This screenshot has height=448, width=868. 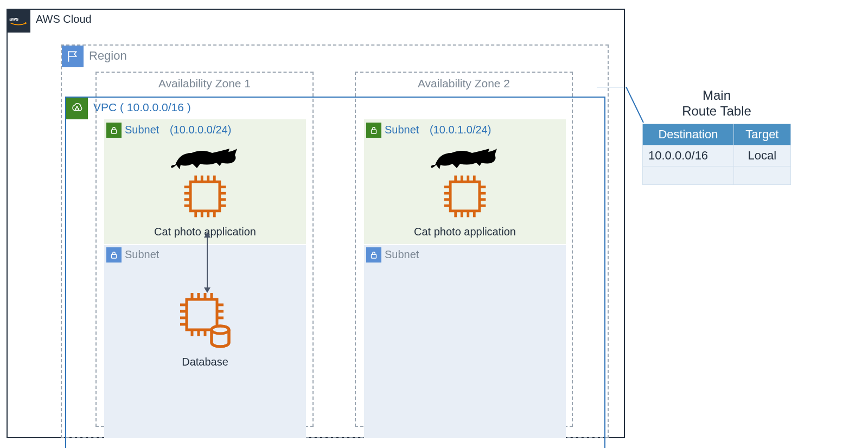 I want to click on rt-cell-dest, so click(x=688, y=175).